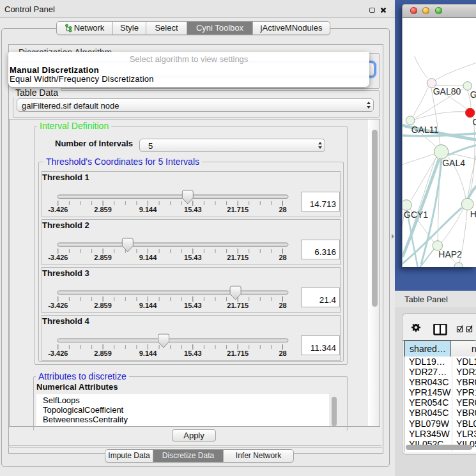 The height and width of the screenshot is (476, 476). Describe the element at coordinates (454, 163) in the screenshot. I see `svg-text: GAL4` at that location.